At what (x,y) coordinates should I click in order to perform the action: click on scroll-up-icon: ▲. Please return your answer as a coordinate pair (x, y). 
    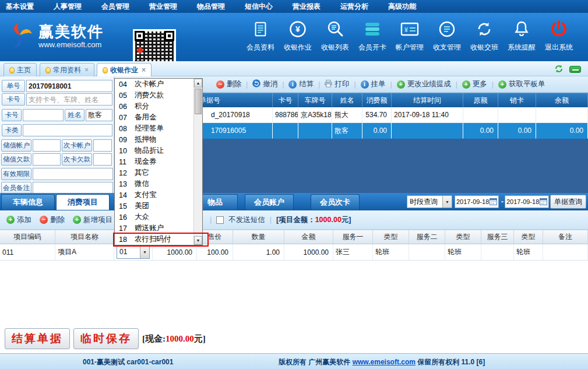
    Looking at the image, I should click on (198, 83).